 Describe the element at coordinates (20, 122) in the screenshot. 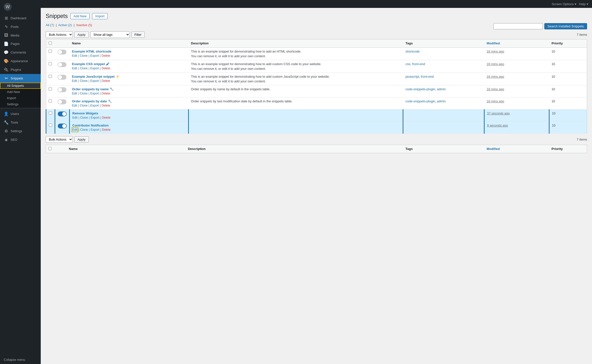

I see `sidebar-item-tools: 🔧 Tools` at that location.